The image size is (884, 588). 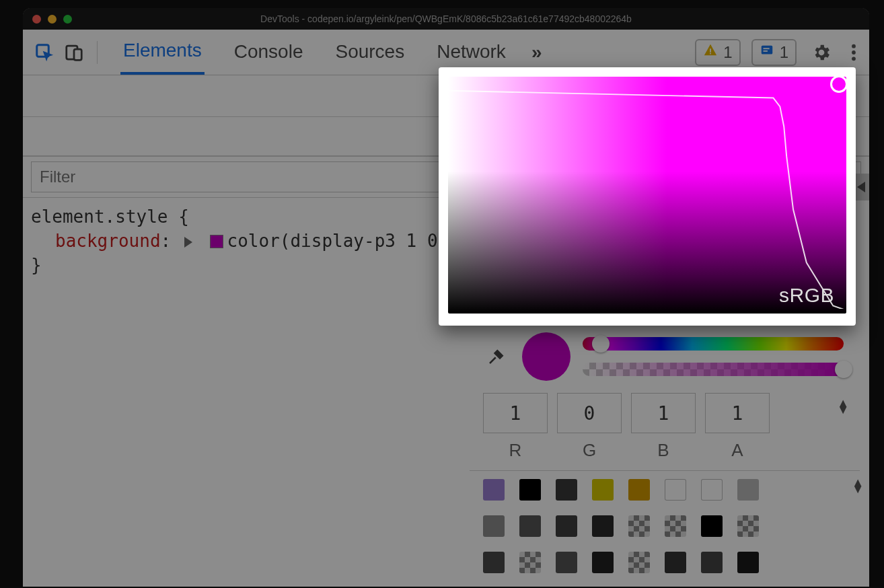 What do you see at coordinates (728, 52) in the screenshot?
I see `warnings-count: 1` at bounding box center [728, 52].